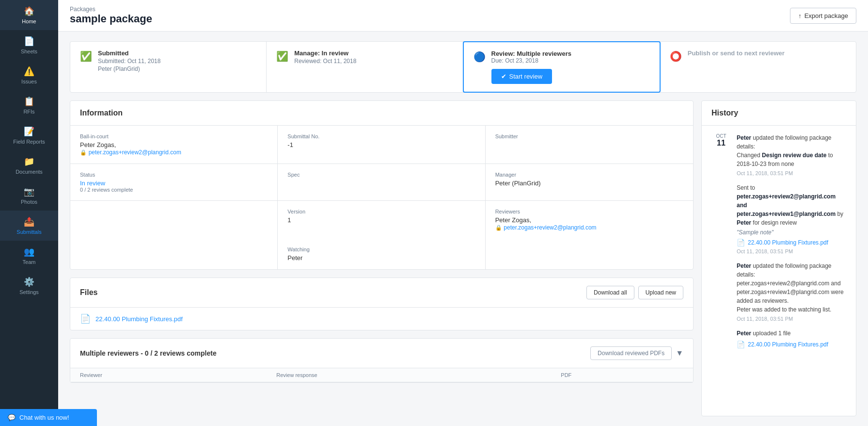 The width and height of the screenshot is (868, 426). What do you see at coordinates (381, 220) in the screenshot?
I see `version-value: 1` at bounding box center [381, 220].